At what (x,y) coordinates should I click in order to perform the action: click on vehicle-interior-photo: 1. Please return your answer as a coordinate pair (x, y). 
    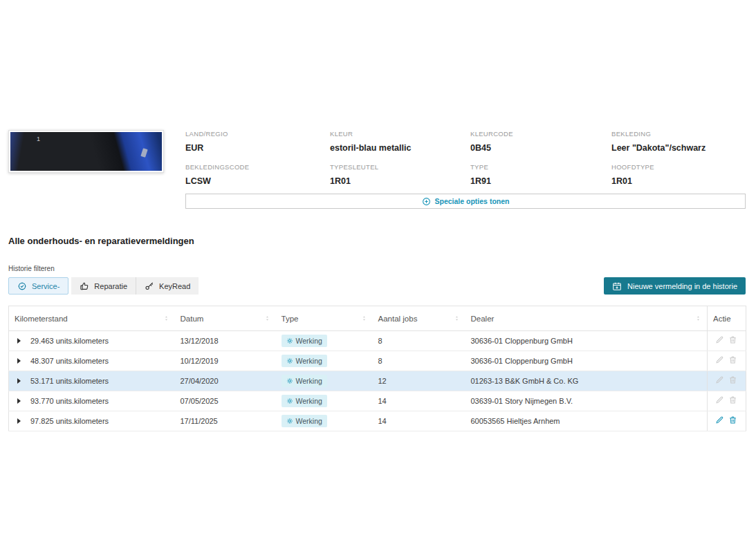
    Looking at the image, I should click on (86, 151).